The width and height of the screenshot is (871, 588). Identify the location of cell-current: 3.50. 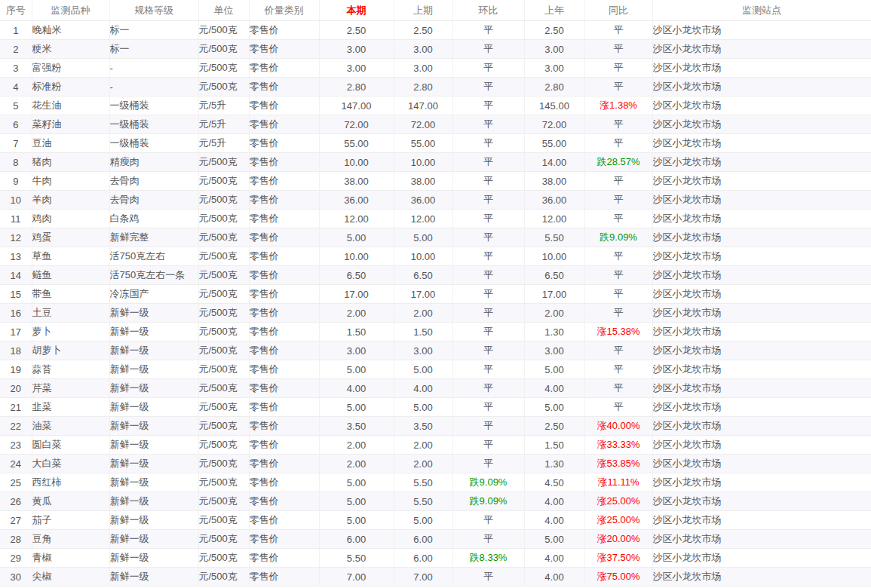
(356, 427).